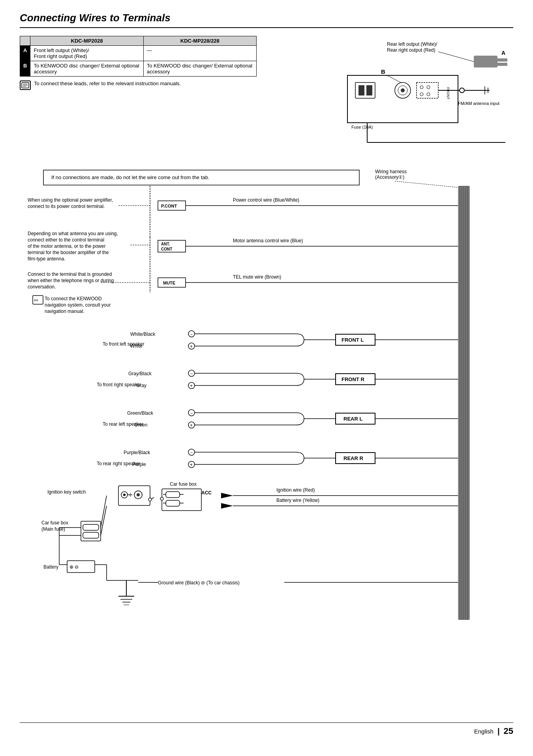  Describe the element at coordinates (73, 234) in the screenshot. I see `svg-text:Depending on what antenna you : Depending on what antenna you are using,` at that location.